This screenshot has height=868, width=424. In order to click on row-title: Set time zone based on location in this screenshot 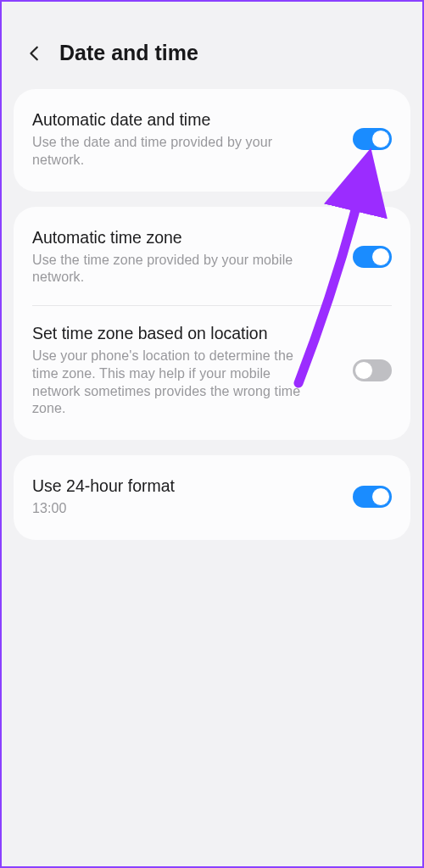, I will do `click(187, 334)`.